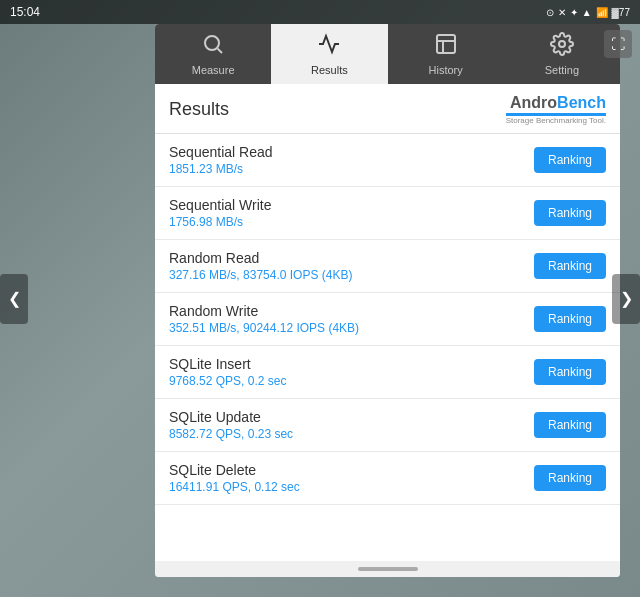 The width and height of the screenshot is (640, 597). Describe the element at coordinates (320, 12) in the screenshot. I see `status-bar: 15:04 ⊙ ✕ ✦ ▲ 📶 ▓77` at that location.